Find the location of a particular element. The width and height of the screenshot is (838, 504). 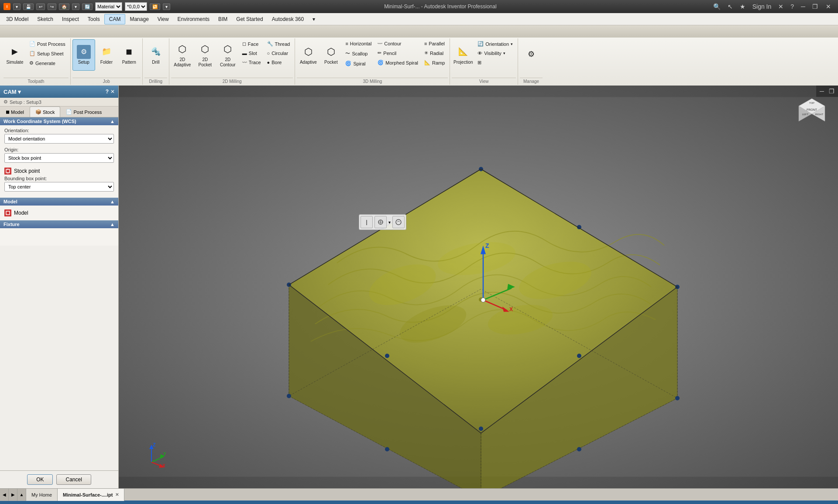

search-btn: 🔍 is located at coordinates (717, 7).